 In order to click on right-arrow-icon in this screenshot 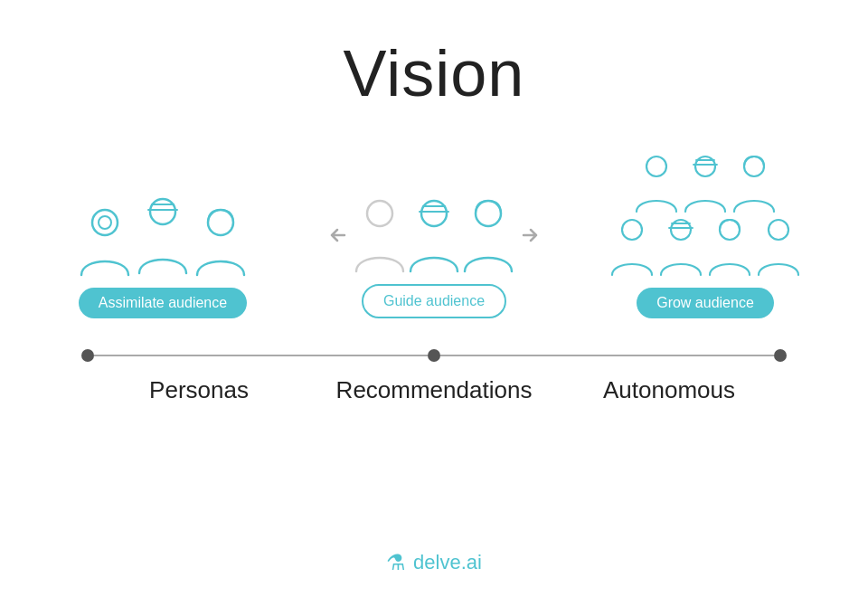, I will do `click(530, 235)`.